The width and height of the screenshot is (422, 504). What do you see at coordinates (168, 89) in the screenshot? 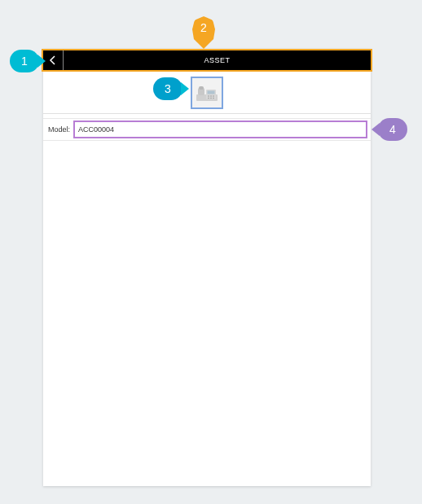
I see `callout-3: 3` at bounding box center [168, 89].